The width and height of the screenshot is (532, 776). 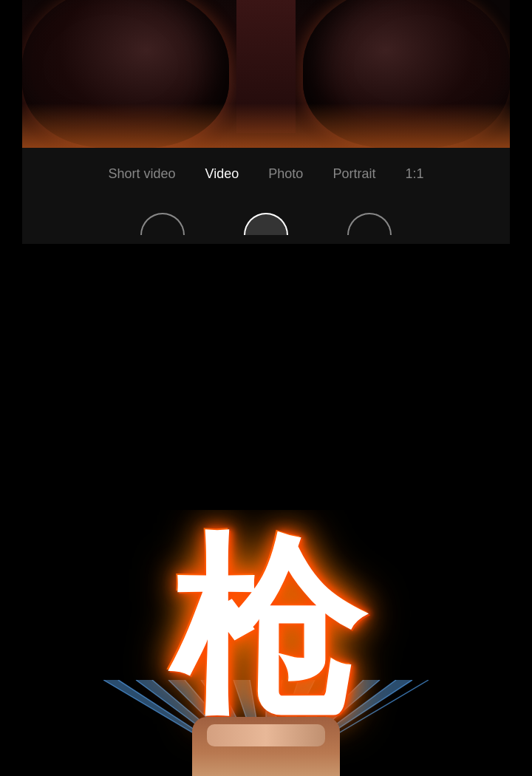 What do you see at coordinates (266, 746) in the screenshot?
I see `hand-shape` at bounding box center [266, 746].